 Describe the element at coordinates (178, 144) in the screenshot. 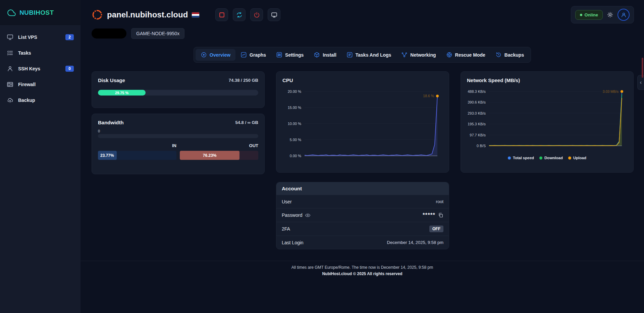

I see `bandwidth-card: Bandwidth 54.8 / ∞ GB 0 IN 23.77%` at that location.